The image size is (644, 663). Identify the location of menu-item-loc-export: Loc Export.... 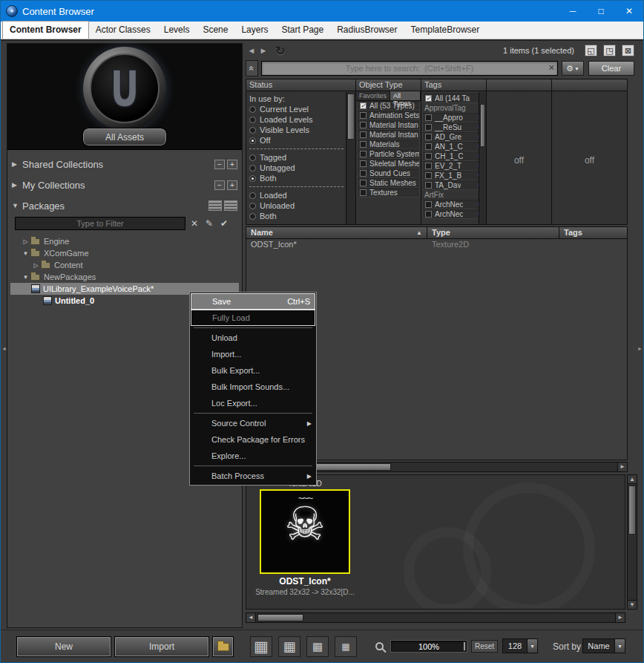
(253, 403).